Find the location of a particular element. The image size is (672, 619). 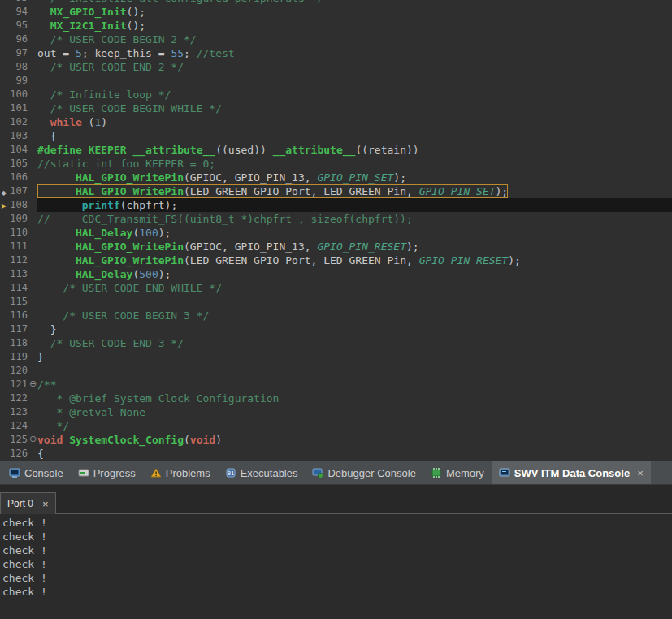

code-line: 102 while (1) is located at coordinates (336, 122).